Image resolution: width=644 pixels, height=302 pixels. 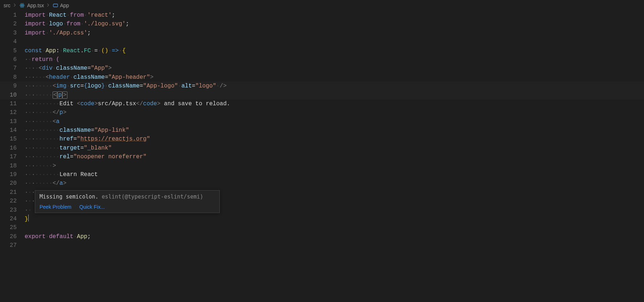 I want to click on line-number: 3, so click(x=12, y=33).